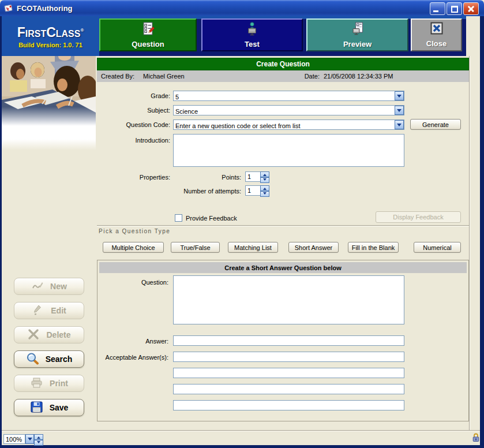 The height and width of the screenshot is (448, 484). Describe the element at coordinates (39, 439) in the screenshot. I see `zoom-spinner` at that location.